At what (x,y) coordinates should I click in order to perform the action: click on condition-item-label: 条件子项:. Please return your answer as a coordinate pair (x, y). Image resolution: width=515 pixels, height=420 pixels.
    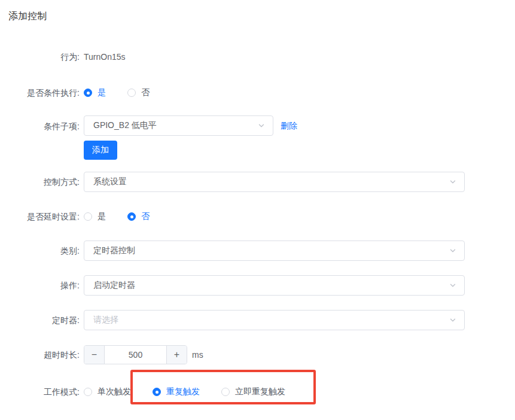
    Looking at the image, I should click on (44, 126).